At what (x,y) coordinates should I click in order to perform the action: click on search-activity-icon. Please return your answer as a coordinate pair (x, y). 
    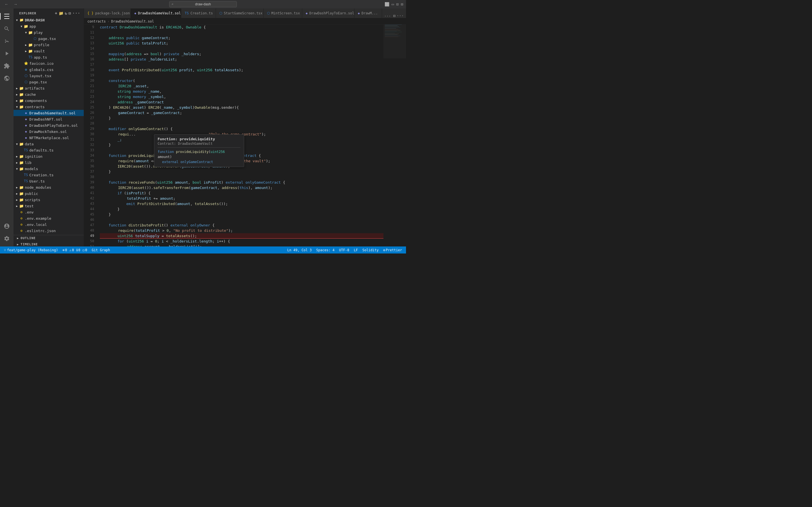
    Looking at the image, I should click on (7, 29).